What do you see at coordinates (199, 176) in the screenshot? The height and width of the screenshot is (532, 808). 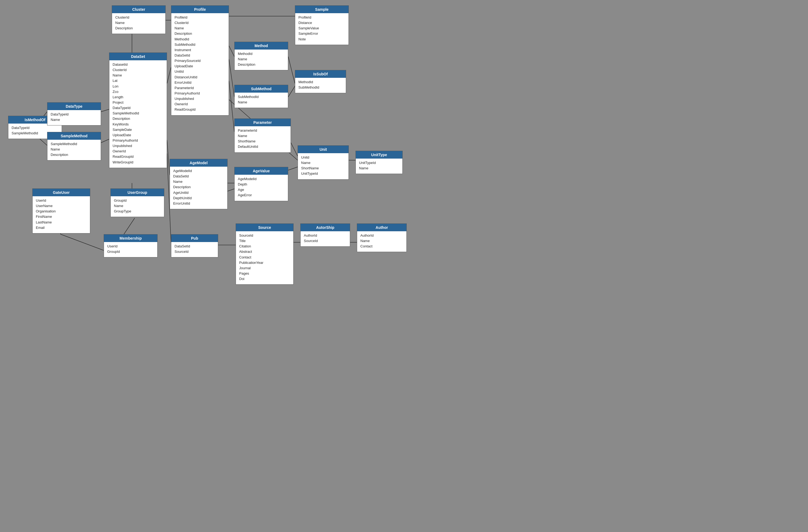 I see `field-ageModel-datasetid: DataSetId` at bounding box center [199, 176].